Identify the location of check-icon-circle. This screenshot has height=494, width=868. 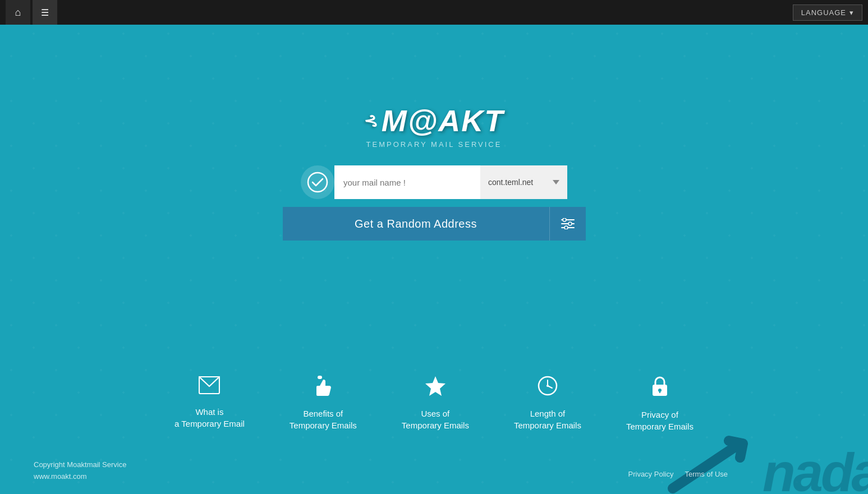
(318, 182).